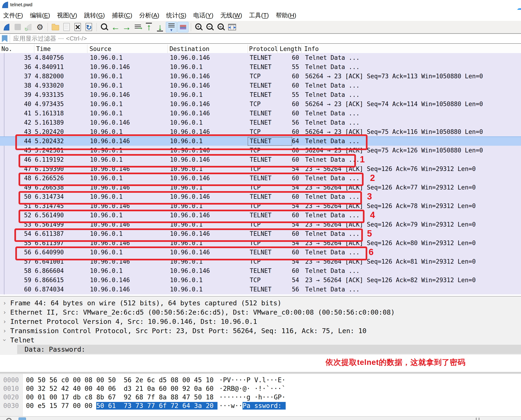 The image size is (521, 420). I want to click on resize-columns-button: ◀▶, so click(232, 27).